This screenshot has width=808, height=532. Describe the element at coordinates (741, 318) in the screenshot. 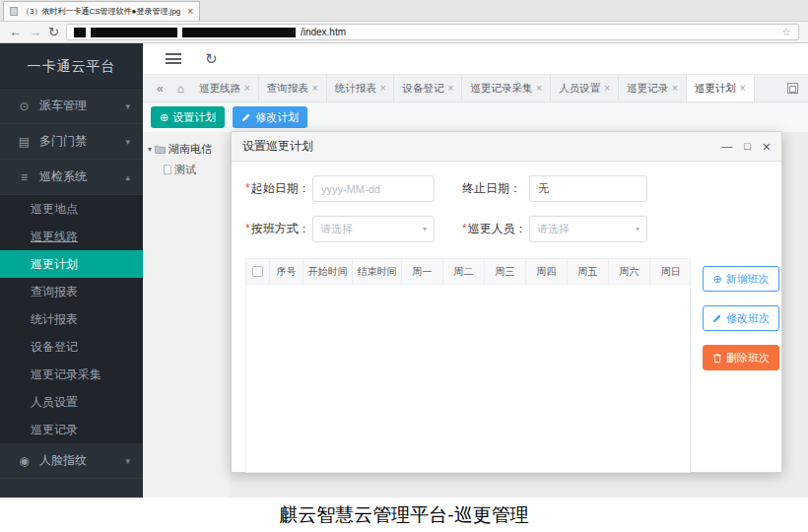

I see `edit-shift-button: 修改班次` at that location.